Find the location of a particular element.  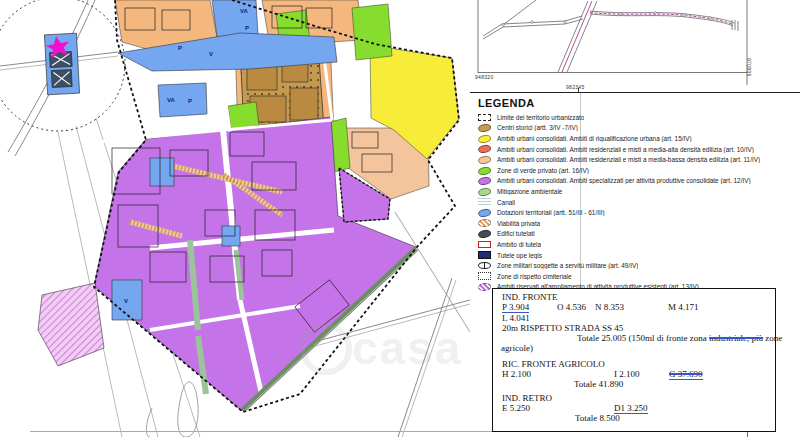

outline-rect-swatch-icon is located at coordinates (484, 245).